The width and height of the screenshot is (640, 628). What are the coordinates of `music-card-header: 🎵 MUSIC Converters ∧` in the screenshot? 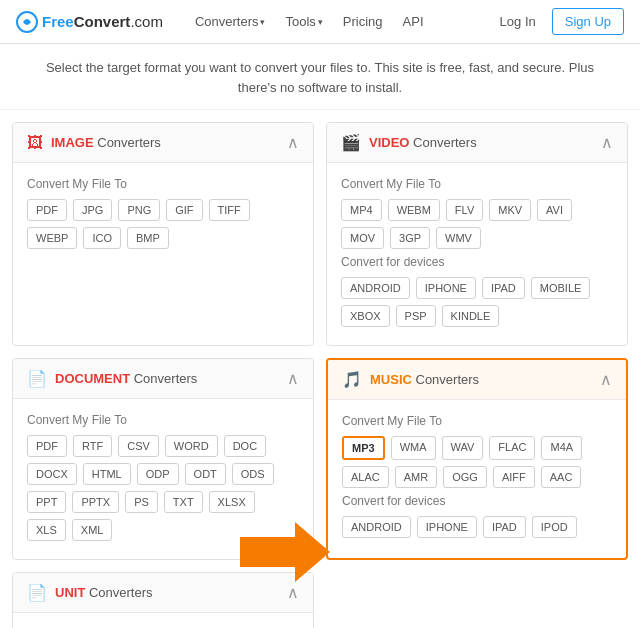 It's located at (477, 380).